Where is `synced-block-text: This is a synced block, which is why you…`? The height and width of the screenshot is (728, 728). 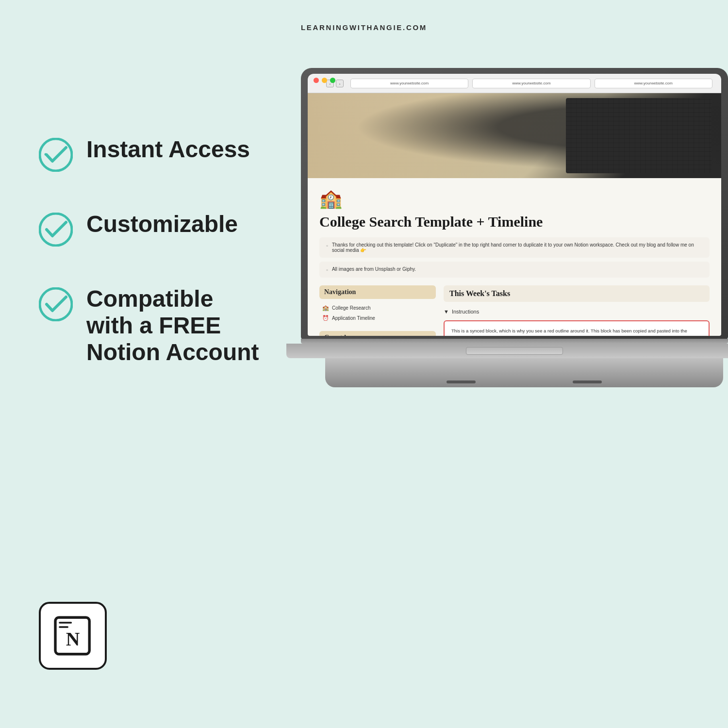
synced-block-text: This is a synced block, which is why you… is located at coordinates (577, 331).